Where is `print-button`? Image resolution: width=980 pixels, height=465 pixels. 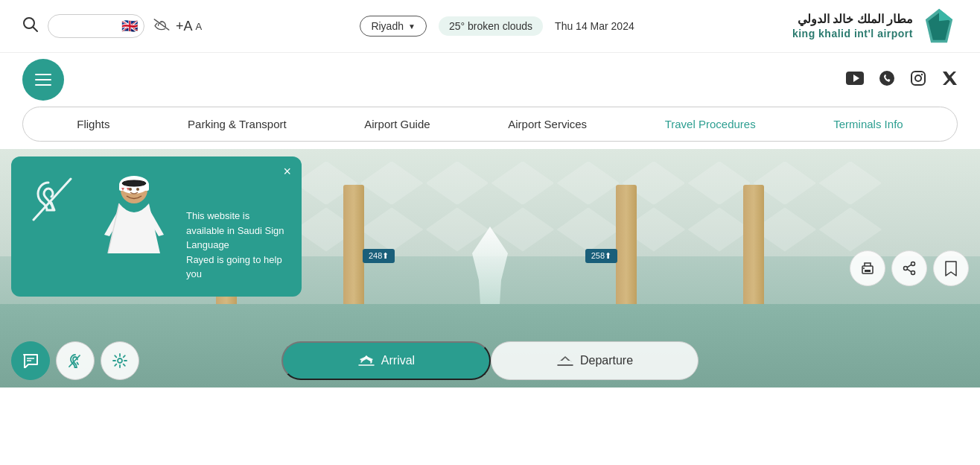
print-button is located at coordinates (868, 268).